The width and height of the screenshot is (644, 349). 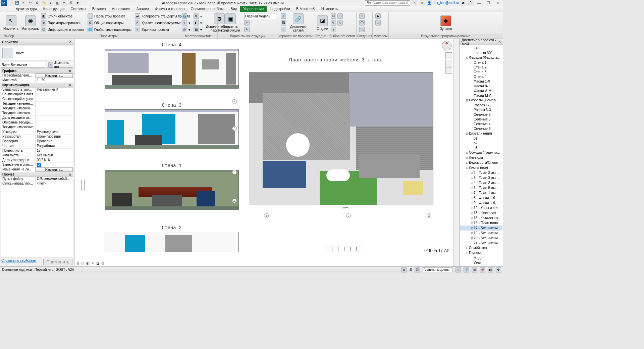 I want to click on qat-save-icon: 💾, so click(x=17, y=3).